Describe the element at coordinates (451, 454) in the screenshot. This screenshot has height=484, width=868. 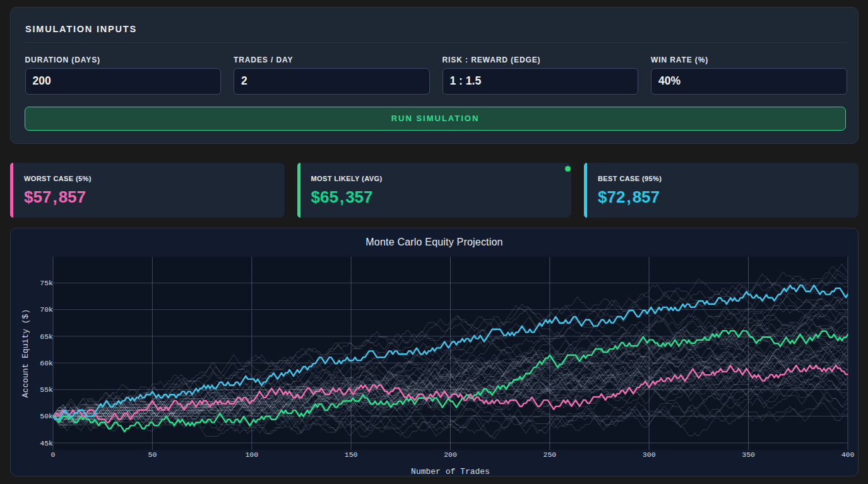
I see `svg-text: 200` at that location.